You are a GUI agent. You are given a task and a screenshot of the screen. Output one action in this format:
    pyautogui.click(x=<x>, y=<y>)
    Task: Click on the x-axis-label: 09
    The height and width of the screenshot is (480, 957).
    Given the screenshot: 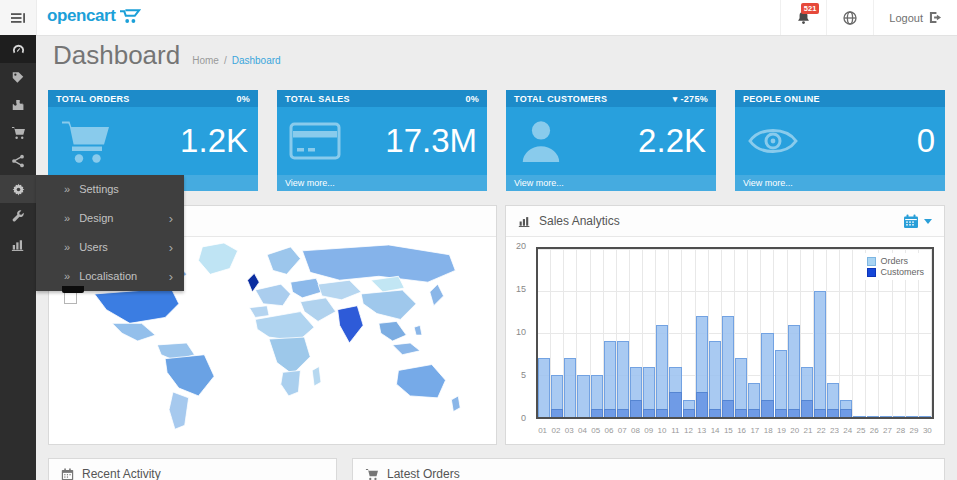 What is the action you would take?
    pyautogui.click(x=648, y=432)
    